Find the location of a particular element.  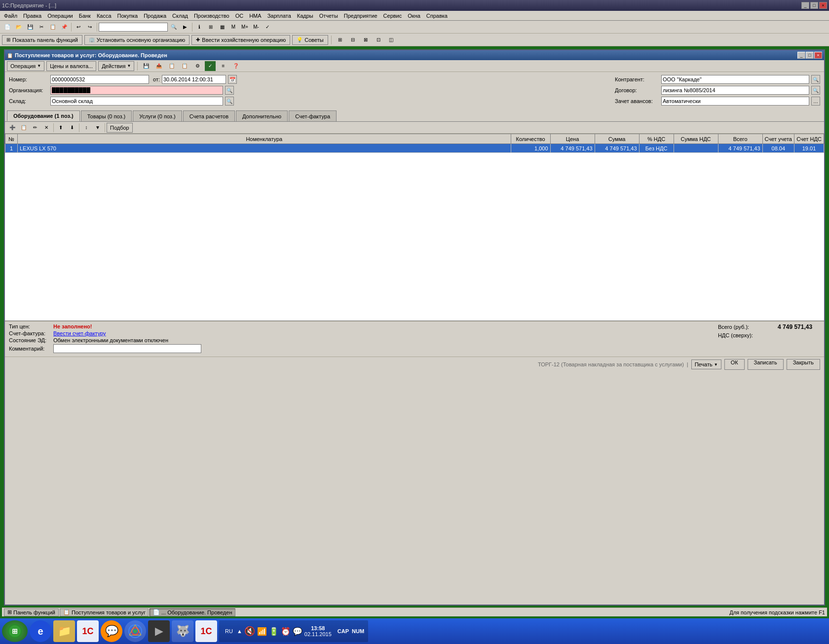

menu-windows: Окна is located at coordinates (414, 16).